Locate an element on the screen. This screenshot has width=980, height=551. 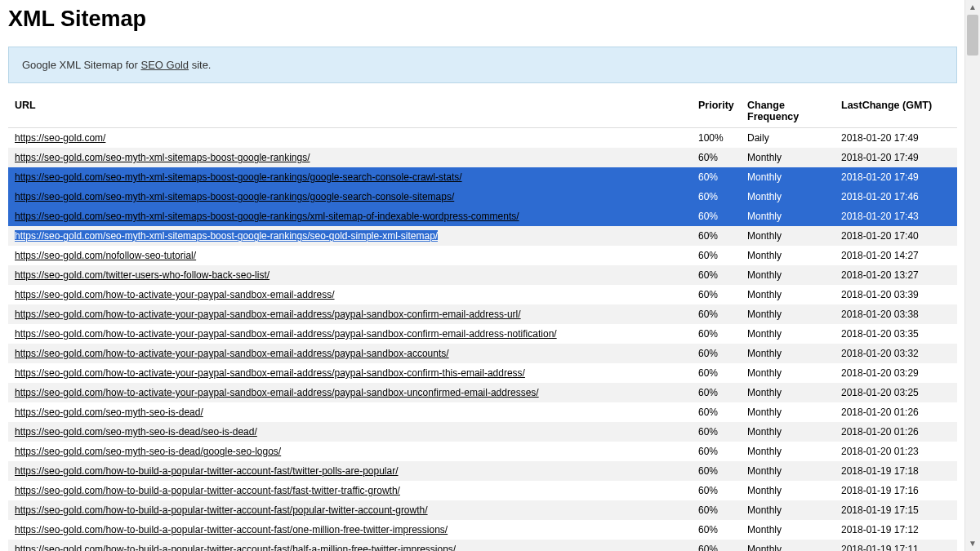
cell-lastchange: 2018-01-20 03:32 is located at coordinates (896, 353).